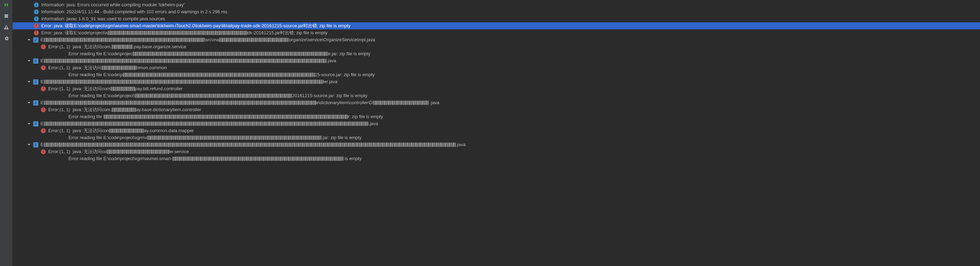 The image size is (980, 266). Describe the element at coordinates (134, 12) in the screenshot. I see `message-text: Information: 2022/4/11 11:44 - Build com…` at that location.